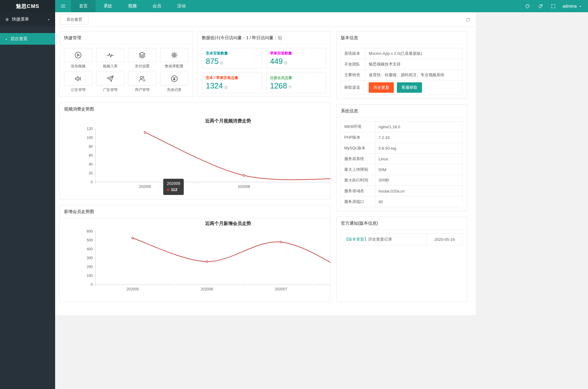 The height and width of the screenshot is (389, 588). What do you see at coordinates (296, 58) in the screenshot?
I see `stat-box-2: 苹果安装数量449台` at bounding box center [296, 58].